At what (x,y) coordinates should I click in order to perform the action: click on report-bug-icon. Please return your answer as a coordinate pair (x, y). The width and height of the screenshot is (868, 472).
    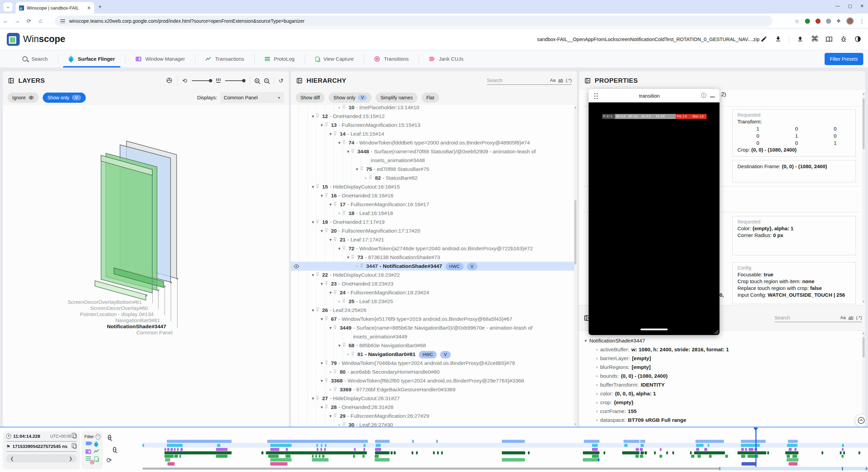
    Looking at the image, I should click on (844, 39).